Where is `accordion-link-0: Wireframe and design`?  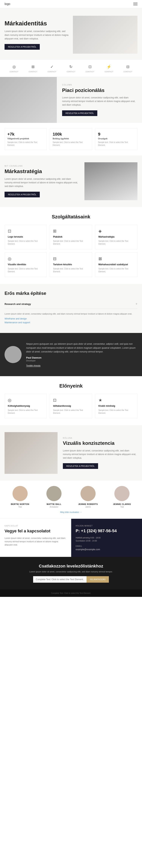 accordion-link-0: Wireframe and design is located at coordinates (71, 319).